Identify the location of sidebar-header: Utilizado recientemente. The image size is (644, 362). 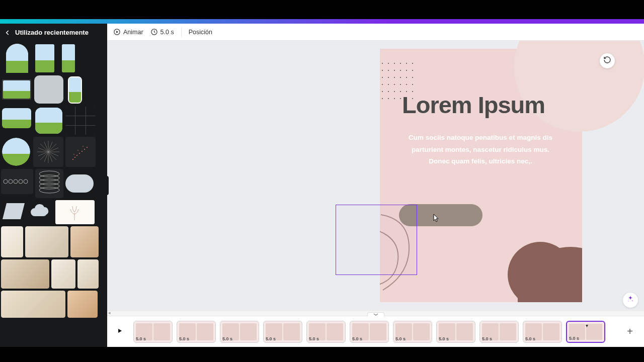
(53, 33).